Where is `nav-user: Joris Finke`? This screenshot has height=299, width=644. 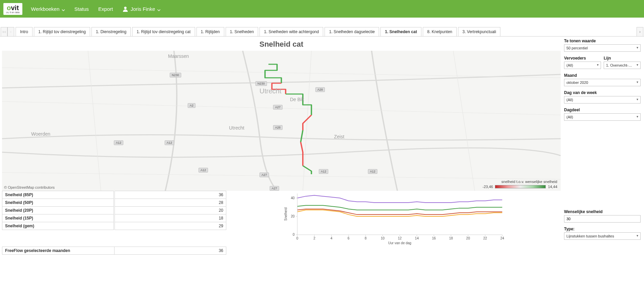
nav-user: Joris Finke is located at coordinates (142, 9).